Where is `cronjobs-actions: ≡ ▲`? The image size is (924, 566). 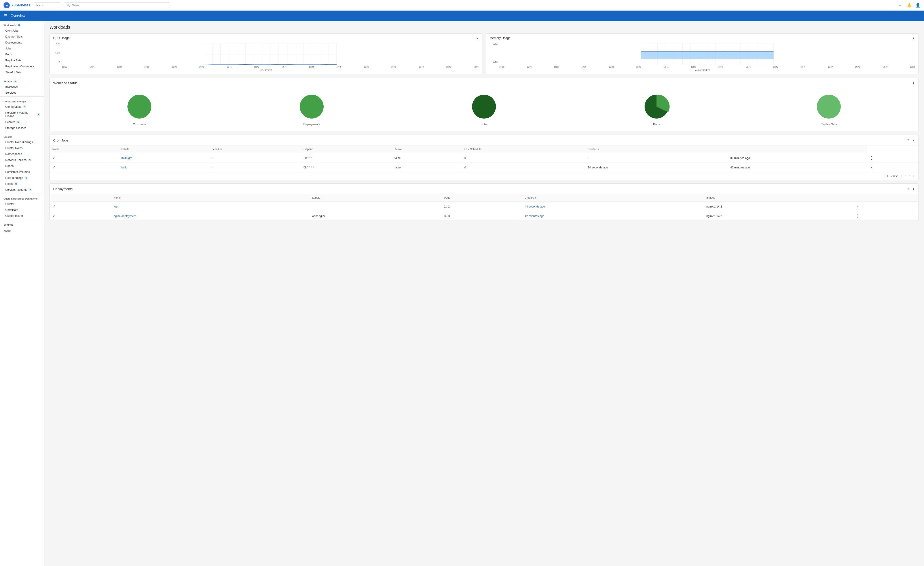
cronjobs-actions: ≡ ▲ is located at coordinates (911, 140).